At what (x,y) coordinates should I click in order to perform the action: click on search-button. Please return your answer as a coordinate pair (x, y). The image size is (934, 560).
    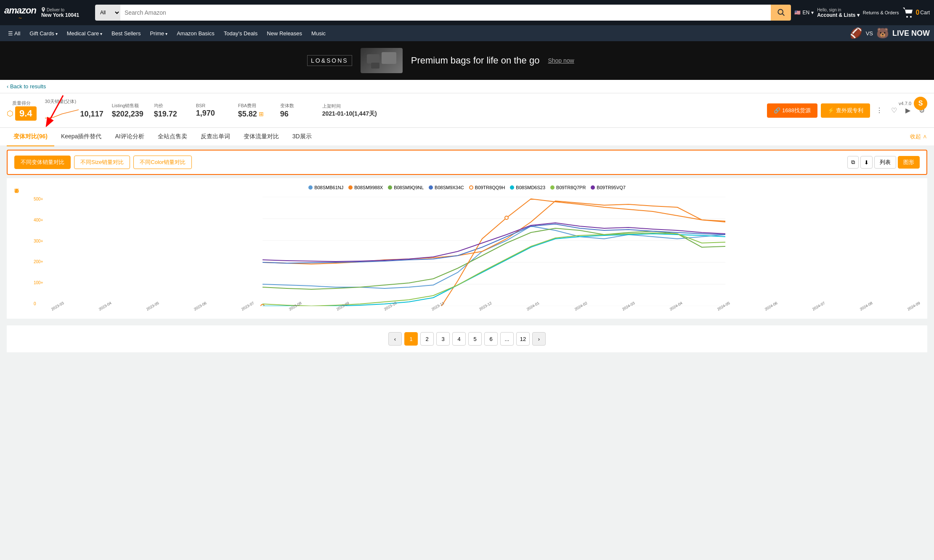
    Looking at the image, I should click on (781, 13).